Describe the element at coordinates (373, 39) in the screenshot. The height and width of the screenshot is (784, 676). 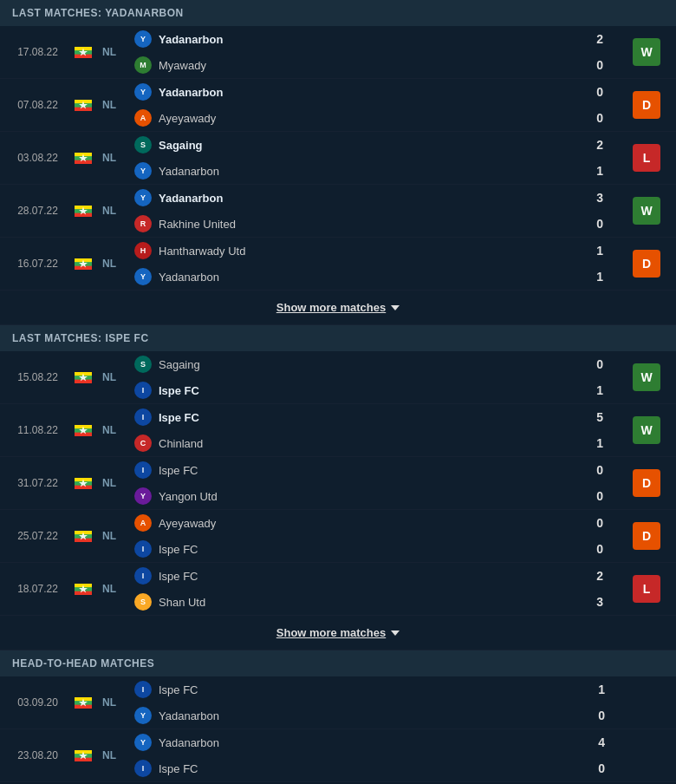
I see `team-row: Y Yadanarbon 2` at that location.